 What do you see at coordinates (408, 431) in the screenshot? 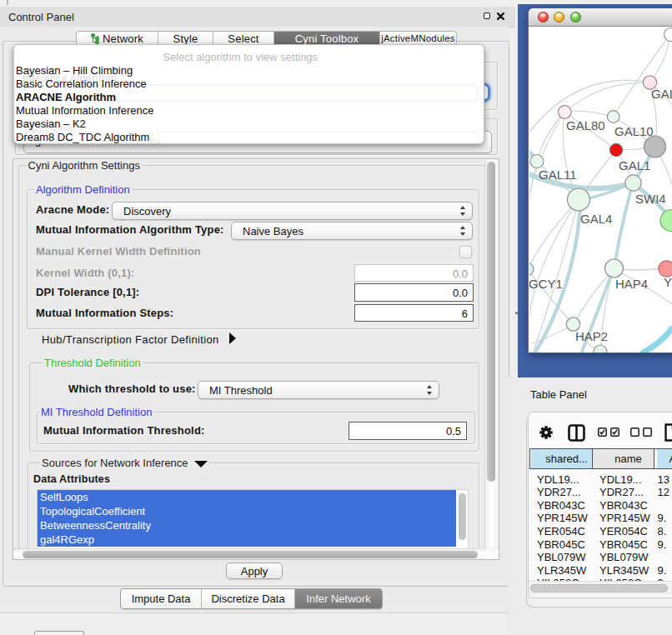
I see `mi-threshold-field: 0.5` at bounding box center [408, 431].